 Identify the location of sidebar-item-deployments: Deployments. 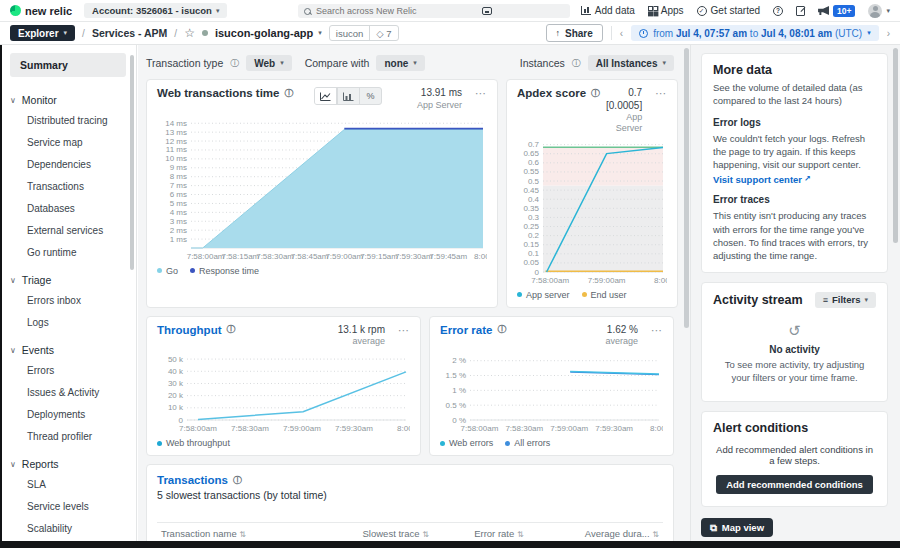
(68, 414).